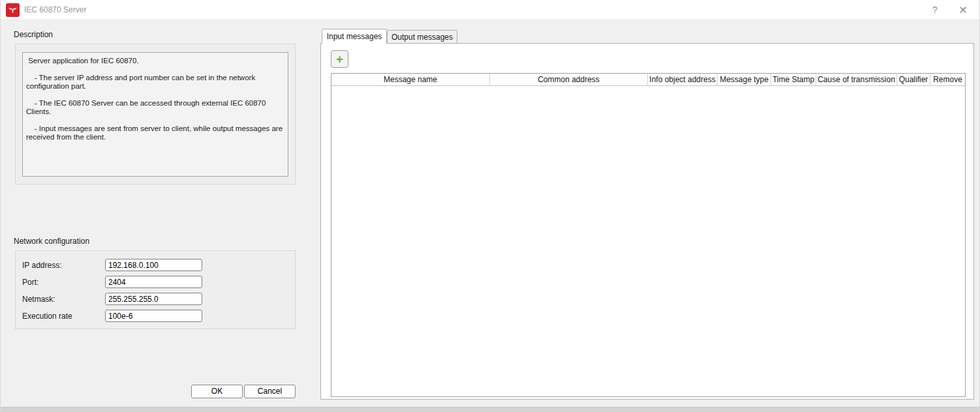 The image size is (980, 412). I want to click on port-field, so click(154, 282).